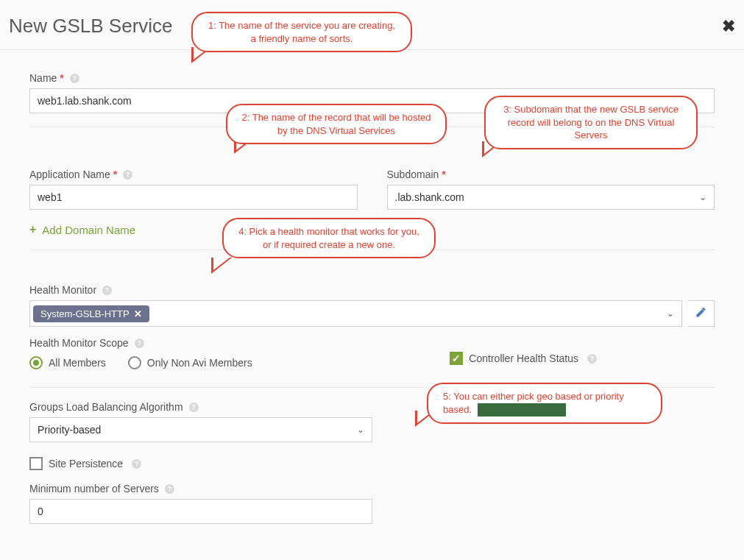  I want to click on application-name-field, so click(194, 197).